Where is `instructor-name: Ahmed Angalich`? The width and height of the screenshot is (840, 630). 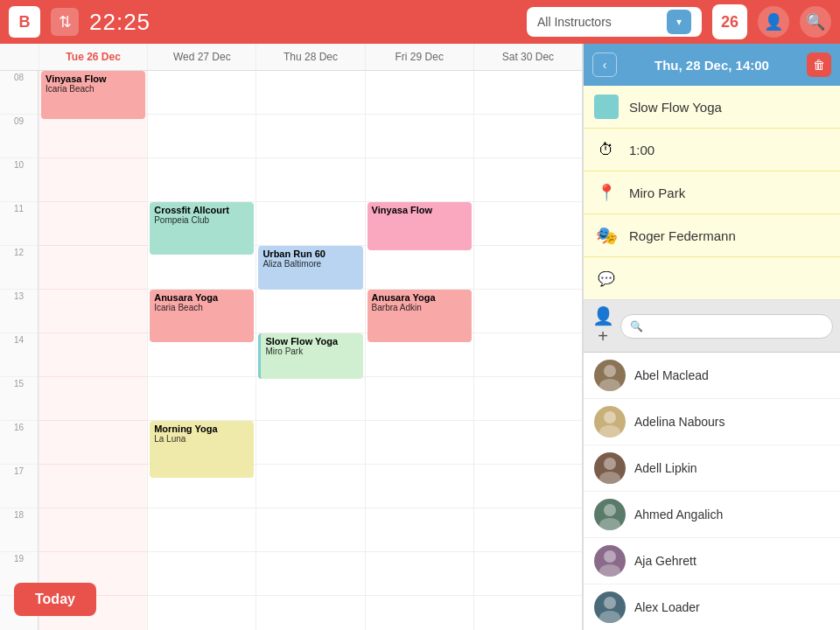
instructor-name: Ahmed Angalich is located at coordinates (679, 514).